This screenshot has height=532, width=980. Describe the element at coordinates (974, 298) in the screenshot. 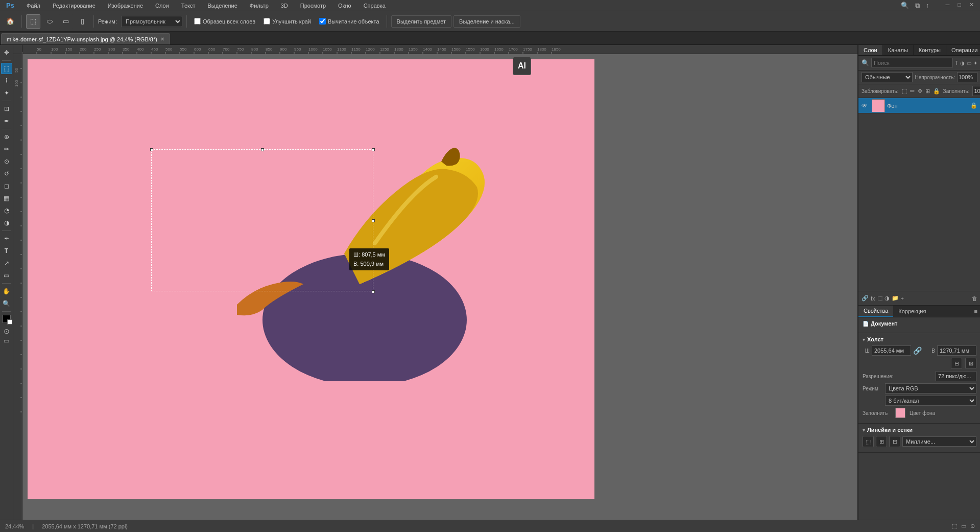

I see `delete-layer-btn: 🗑` at that location.